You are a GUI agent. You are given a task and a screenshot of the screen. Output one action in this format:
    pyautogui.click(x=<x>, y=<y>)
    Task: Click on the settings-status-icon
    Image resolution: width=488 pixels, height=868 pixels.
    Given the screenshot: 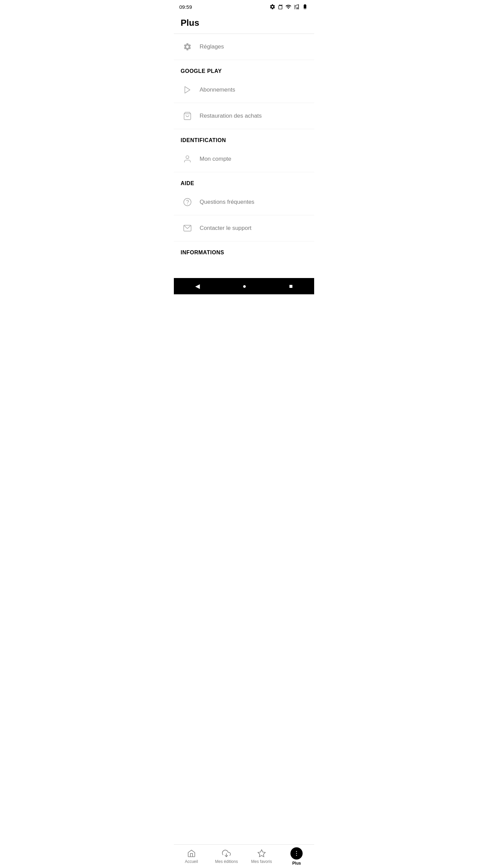 What is the action you would take?
    pyautogui.click(x=272, y=7)
    